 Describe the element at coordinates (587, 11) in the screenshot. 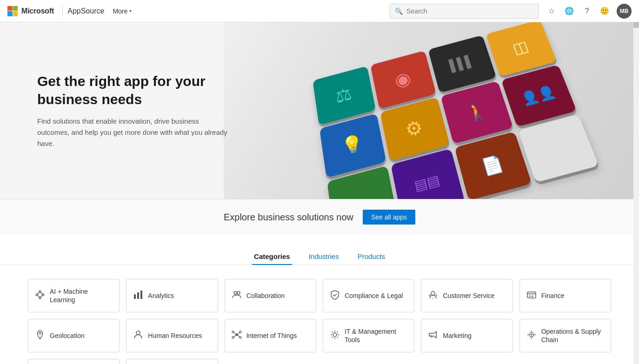

I see `help-icon: ?` at that location.